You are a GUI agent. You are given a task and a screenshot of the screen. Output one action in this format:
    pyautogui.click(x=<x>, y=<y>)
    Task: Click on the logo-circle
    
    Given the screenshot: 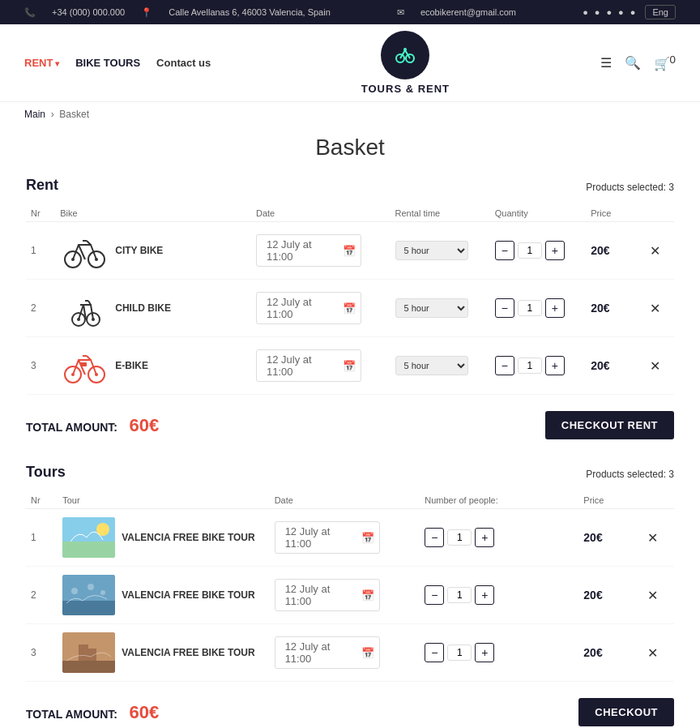 What is the action you would take?
    pyautogui.click(x=405, y=55)
    